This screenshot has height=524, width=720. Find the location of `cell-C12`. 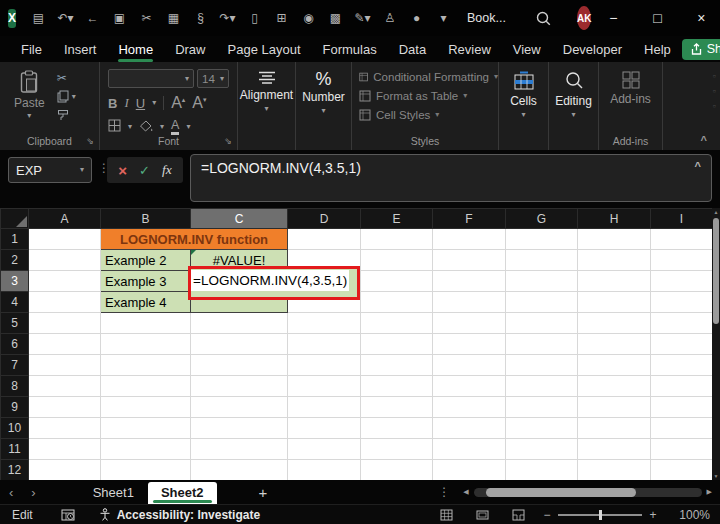

cell-C12 is located at coordinates (240, 470).